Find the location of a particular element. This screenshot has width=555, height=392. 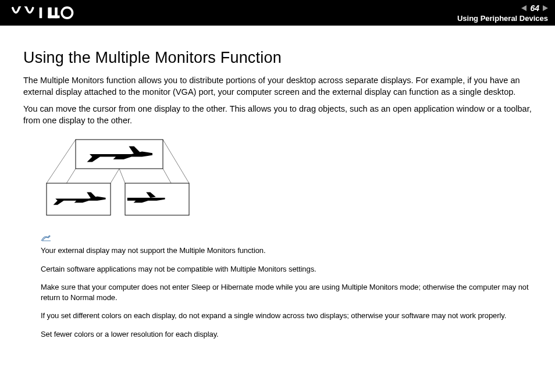

prev-page-arrow-icon is located at coordinates (524, 8).